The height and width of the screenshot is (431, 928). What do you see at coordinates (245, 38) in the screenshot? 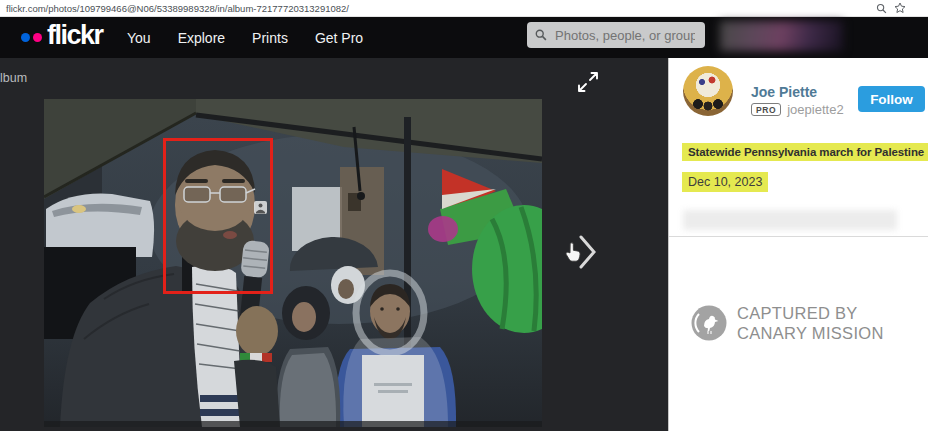
I see `main-nav: You Explore Prints Get Pro` at bounding box center [245, 38].